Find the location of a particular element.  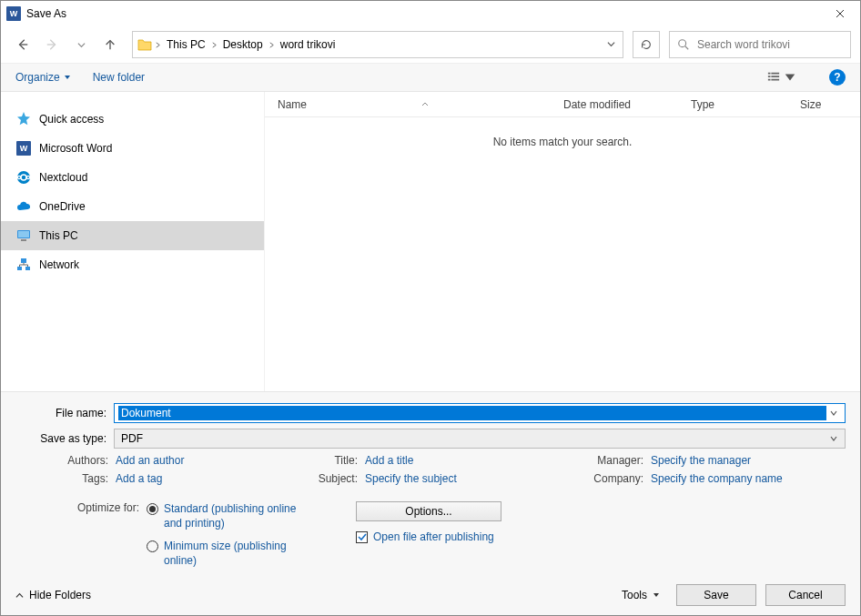

chevron-down-icon is located at coordinates (834, 439).